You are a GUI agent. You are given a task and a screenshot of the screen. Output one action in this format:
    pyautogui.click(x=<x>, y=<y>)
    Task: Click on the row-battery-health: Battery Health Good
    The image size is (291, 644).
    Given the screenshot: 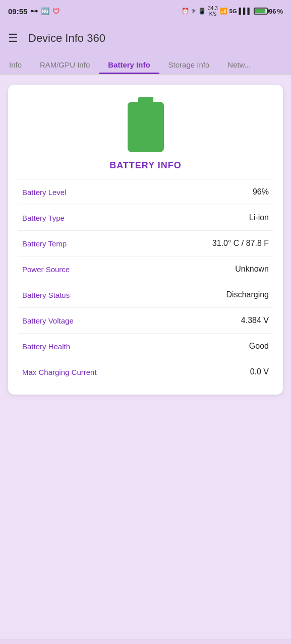 What is the action you would take?
    pyautogui.click(x=145, y=347)
    